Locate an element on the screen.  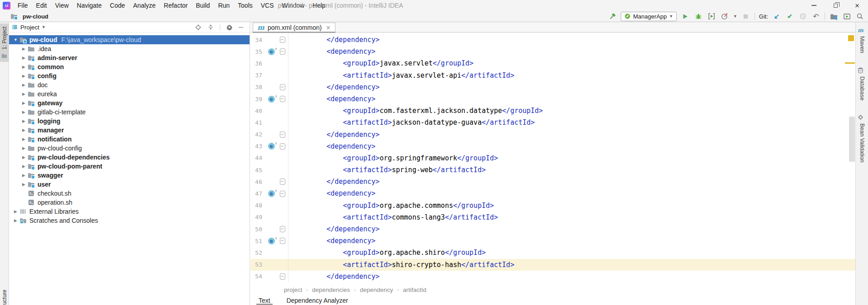
close-button: × is located at coordinates (857, 5).